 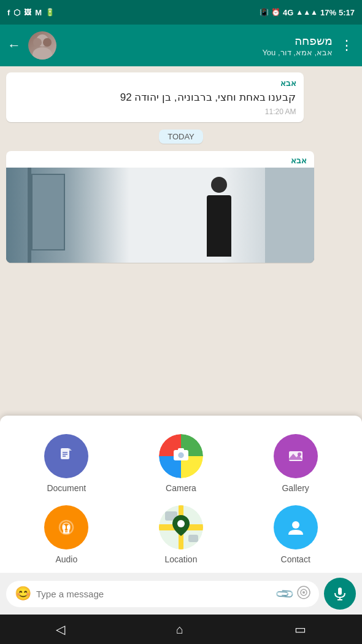 What do you see at coordinates (50, 12) in the screenshot?
I see `battery-notification-icon: 🔋` at bounding box center [50, 12].